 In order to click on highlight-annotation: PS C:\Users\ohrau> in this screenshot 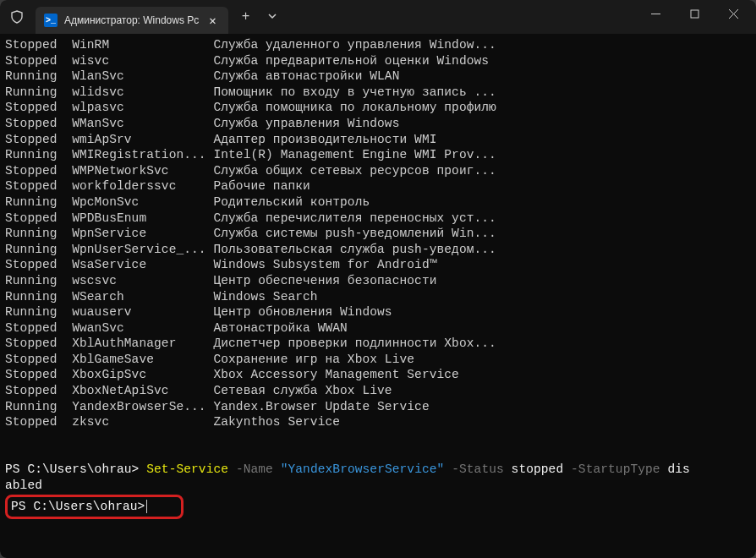, I will do `click(95, 507)`.